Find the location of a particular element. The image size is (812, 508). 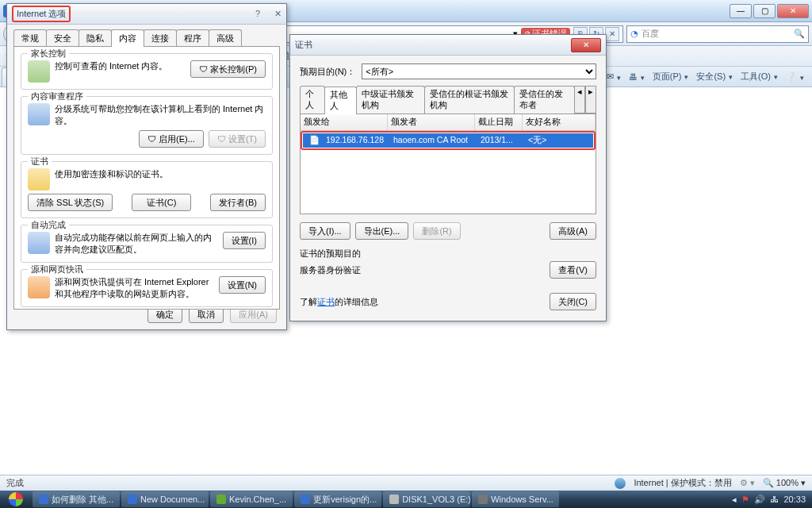

autocomplete-settings-button: 设置(I) is located at coordinates (244, 241).